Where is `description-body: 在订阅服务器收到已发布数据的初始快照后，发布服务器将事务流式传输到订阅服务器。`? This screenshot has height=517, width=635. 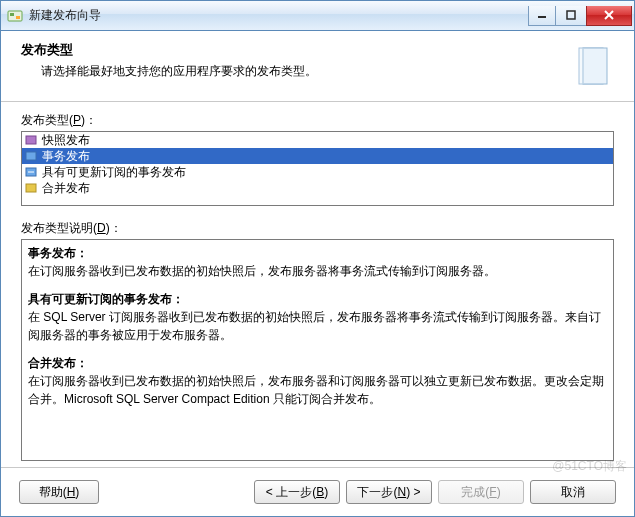 description-body: 在订阅服务器收到已发布数据的初始快照后，发布服务器将事务流式传输到订阅服务器。 is located at coordinates (318, 271).